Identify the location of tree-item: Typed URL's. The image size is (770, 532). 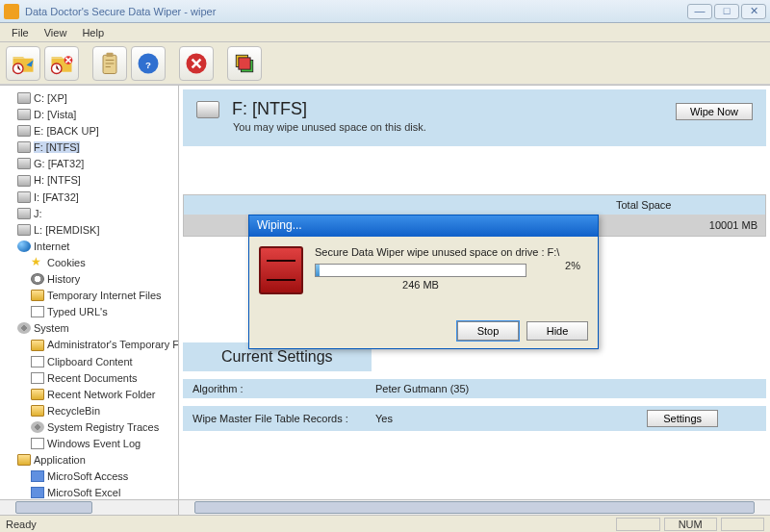
(104, 312).